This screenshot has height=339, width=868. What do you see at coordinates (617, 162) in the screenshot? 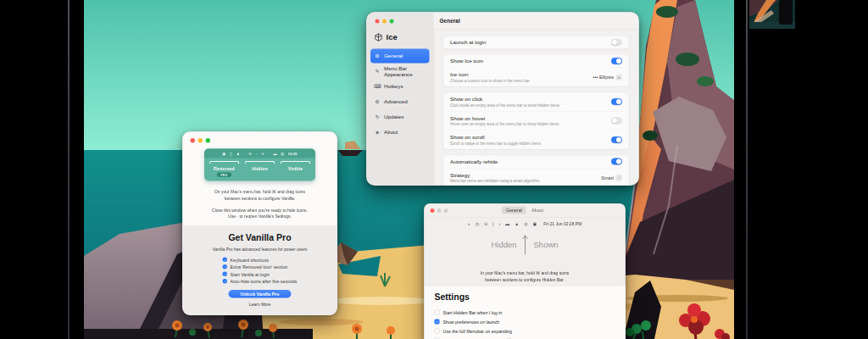
I see `automatically-rehide-toggle` at bounding box center [617, 162].